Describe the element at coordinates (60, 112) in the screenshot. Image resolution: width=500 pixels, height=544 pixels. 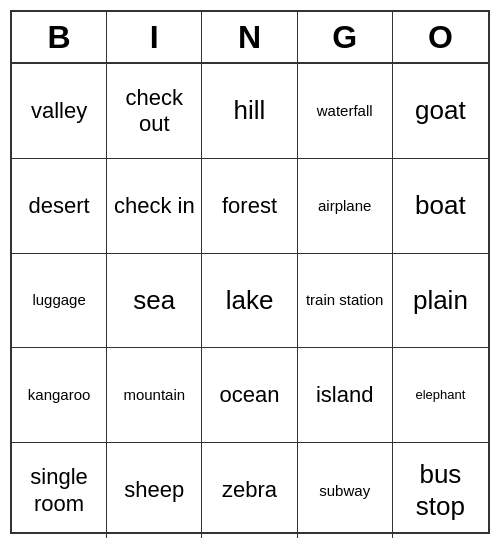
I see `cell-r1-c1: valley` at that location.